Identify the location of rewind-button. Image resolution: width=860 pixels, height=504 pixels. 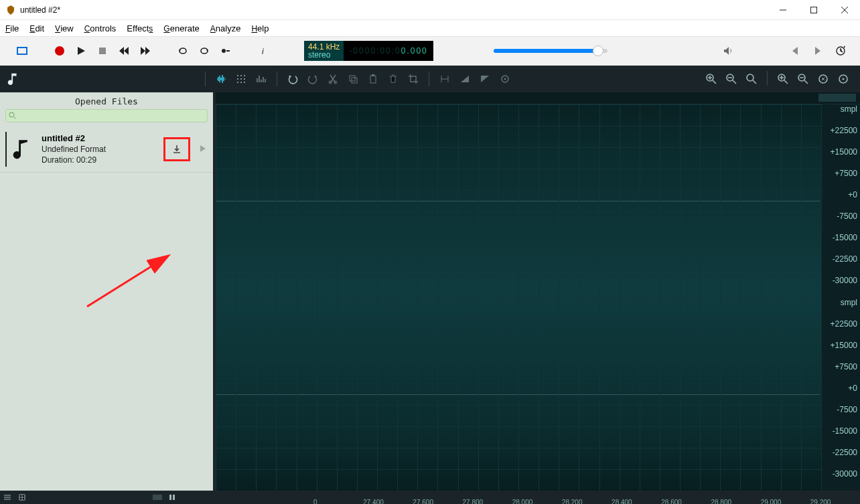
(124, 51).